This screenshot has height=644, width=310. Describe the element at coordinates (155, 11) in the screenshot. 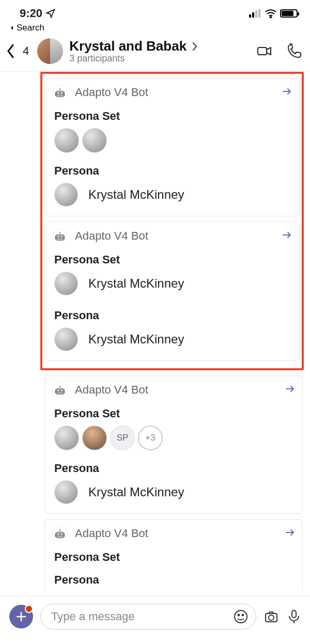

I see `phone-status-bar: 9:20` at that location.